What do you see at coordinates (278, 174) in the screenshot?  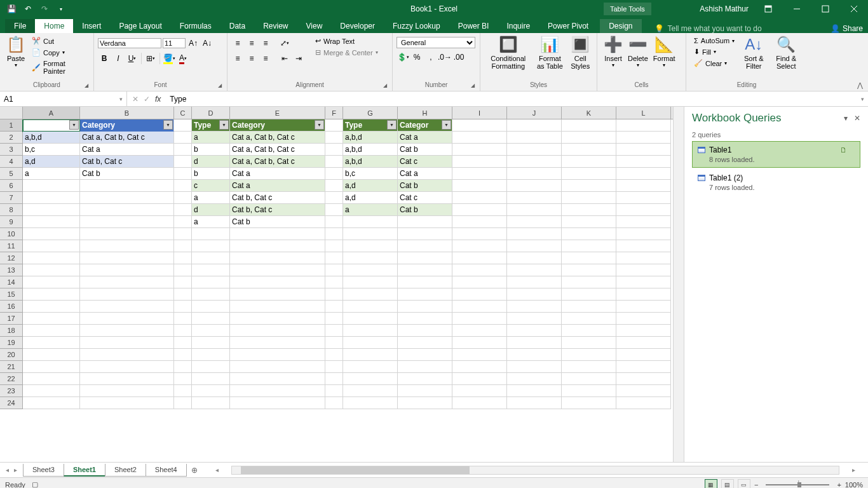 I see `cell: Cat a` at bounding box center [278, 174].